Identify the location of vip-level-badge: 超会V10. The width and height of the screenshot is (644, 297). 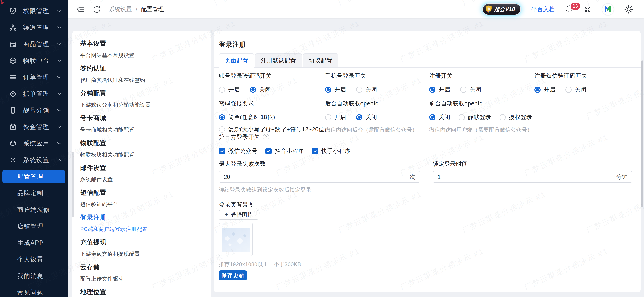
(502, 10).